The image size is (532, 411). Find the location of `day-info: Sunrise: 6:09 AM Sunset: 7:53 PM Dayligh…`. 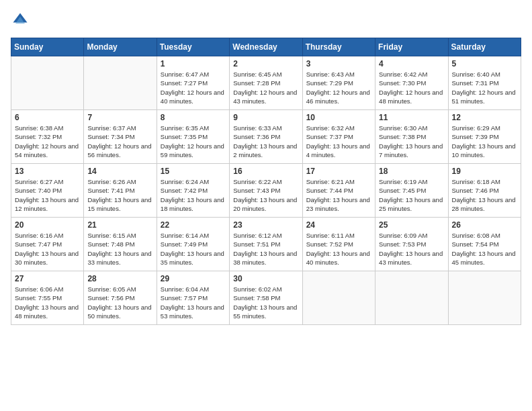

day-info: Sunrise: 6:09 AM Sunset: 7:53 PM Dayligh… is located at coordinates (411, 248).